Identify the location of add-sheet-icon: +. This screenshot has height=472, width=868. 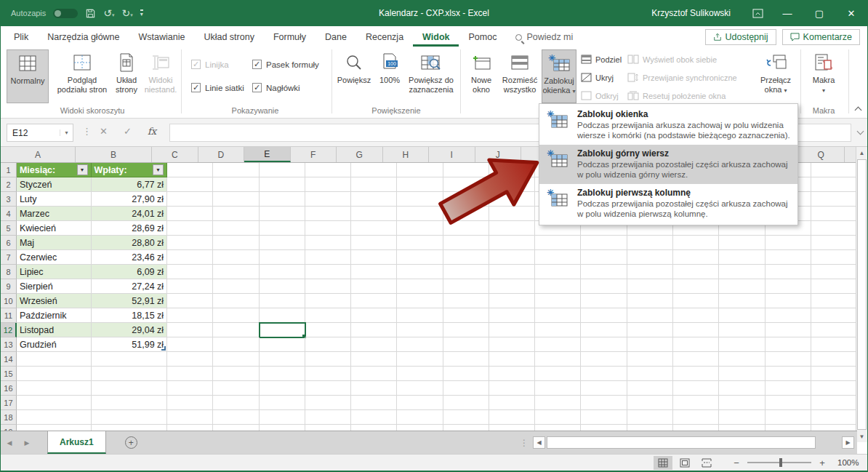
(131, 442).